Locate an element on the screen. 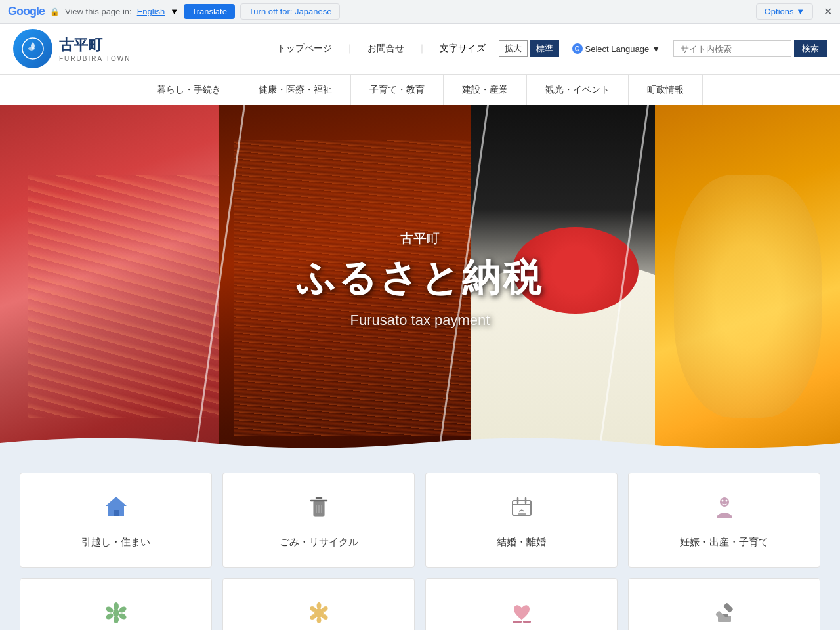 The height and width of the screenshot is (630, 840). search-area: 検索 is located at coordinates (750, 49).